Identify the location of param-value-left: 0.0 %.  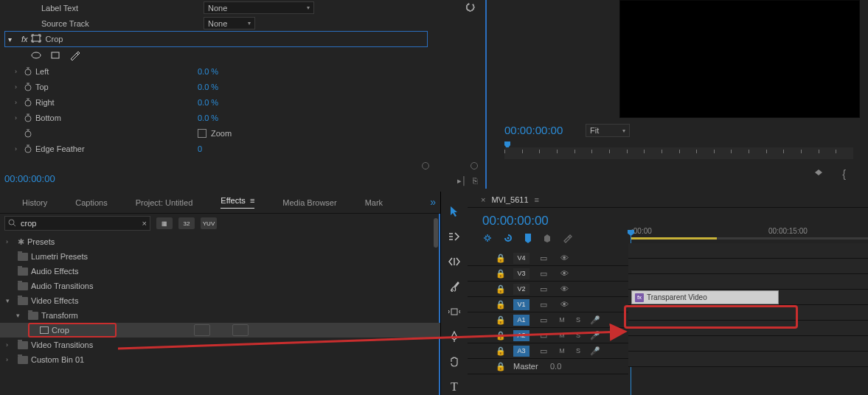
(253, 71).